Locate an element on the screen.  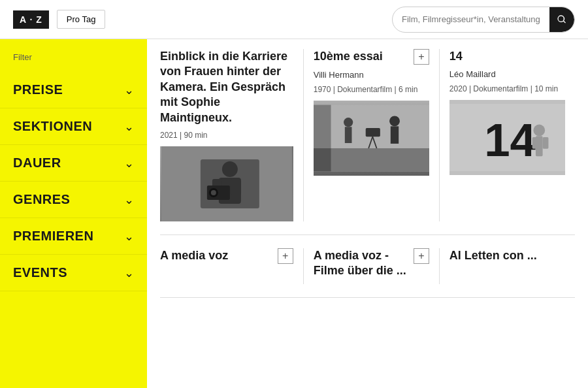
search-button is located at coordinates (562, 20).